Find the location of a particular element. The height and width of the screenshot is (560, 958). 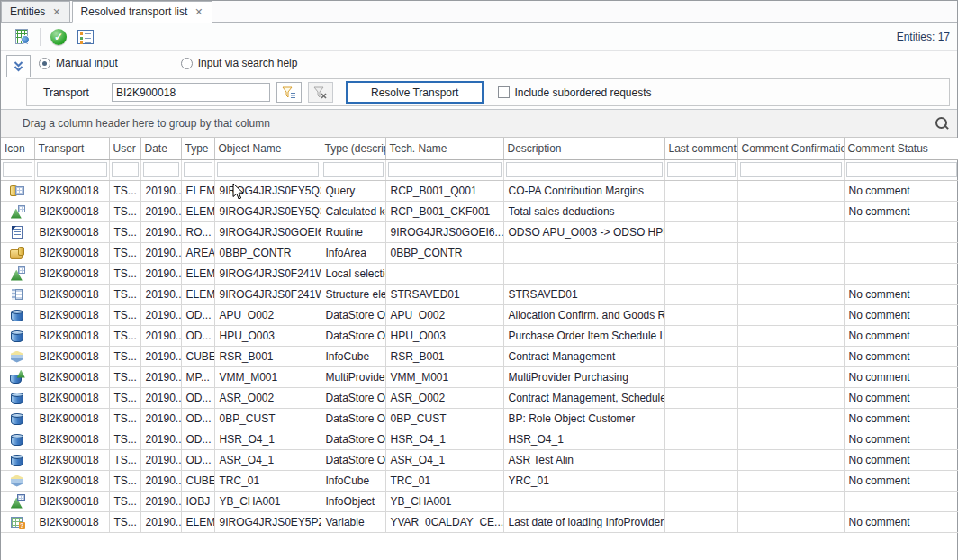

column-header-comment-status: Comment Status is located at coordinates (900, 149).